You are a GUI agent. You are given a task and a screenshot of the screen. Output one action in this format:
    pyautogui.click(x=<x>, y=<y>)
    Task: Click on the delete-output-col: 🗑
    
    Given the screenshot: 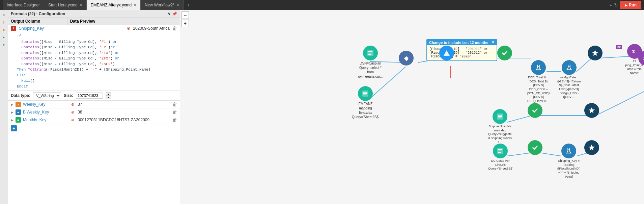 What is the action you would take?
    pyautogui.click(x=175, y=28)
    